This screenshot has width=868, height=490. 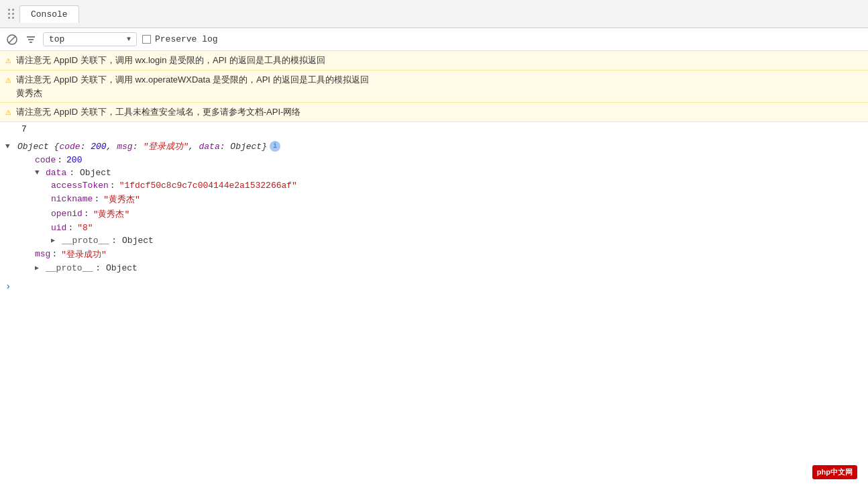 What do you see at coordinates (50, 14) in the screenshot?
I see `console-tab: Console` at bounding box center [50, 14].